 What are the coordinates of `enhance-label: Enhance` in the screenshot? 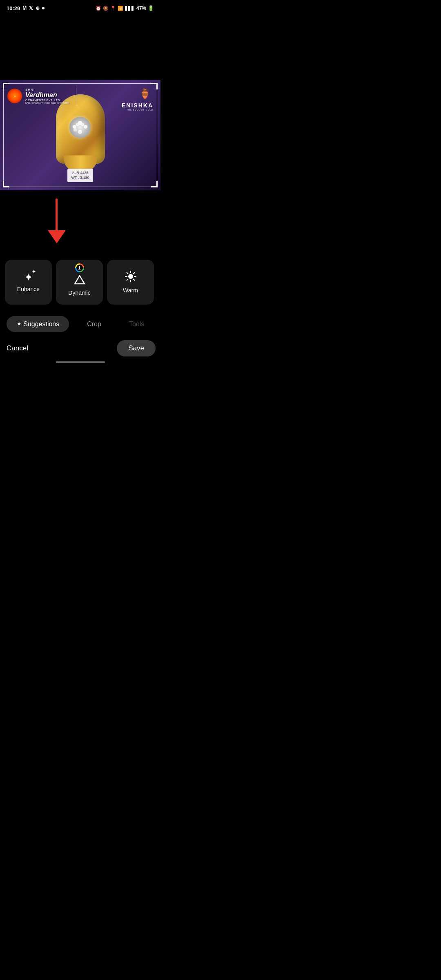 It's located at (29, 289).